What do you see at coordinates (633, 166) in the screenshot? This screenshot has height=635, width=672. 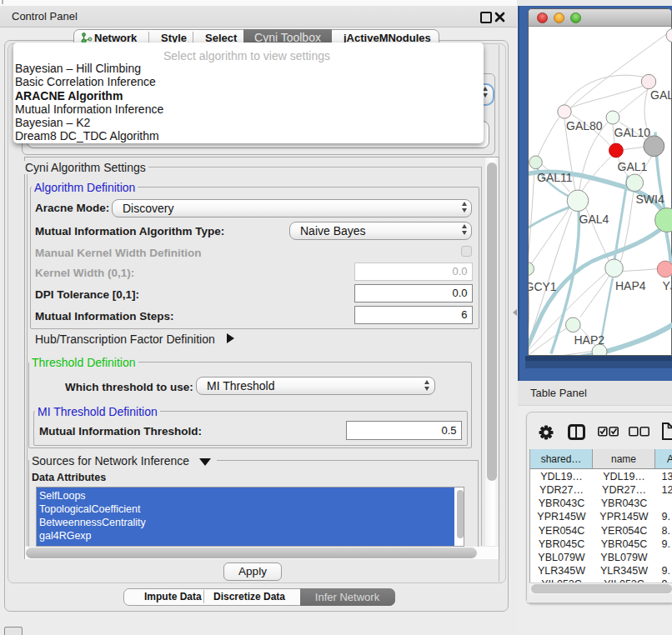 I see `svg-text: GAL1` at bounding box center [633, 166].